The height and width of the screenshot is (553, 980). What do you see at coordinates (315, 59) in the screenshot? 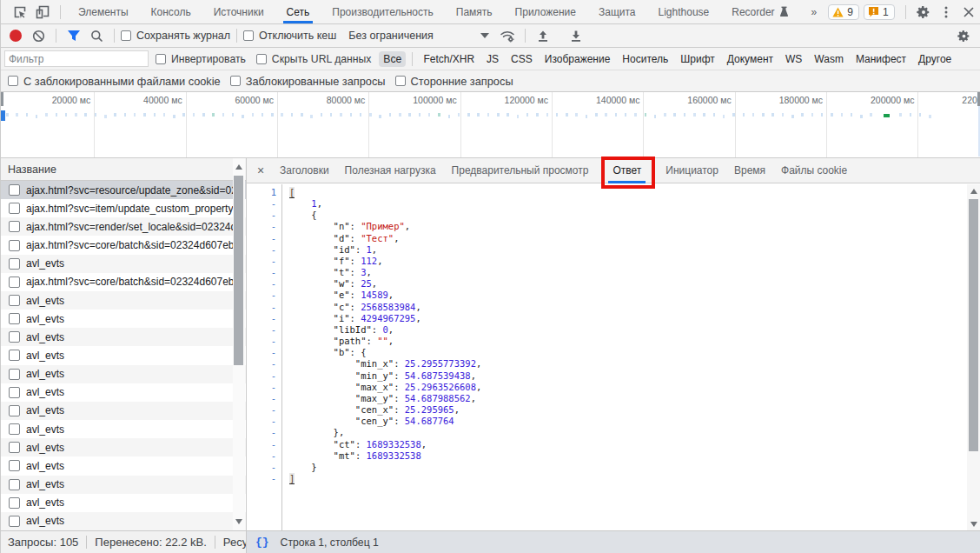
I see `hide-data-urls-checkbox: Скрыть URL данных` at bounding box center [315, 59].